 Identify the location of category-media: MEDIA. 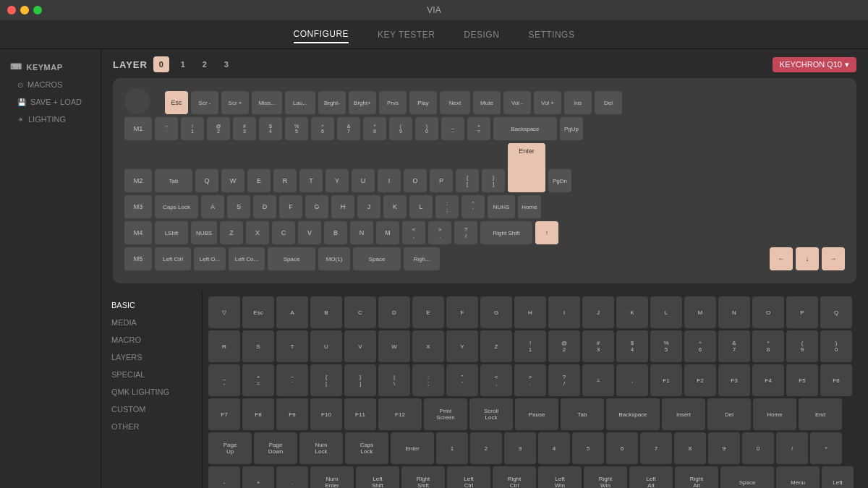
(152, 322).